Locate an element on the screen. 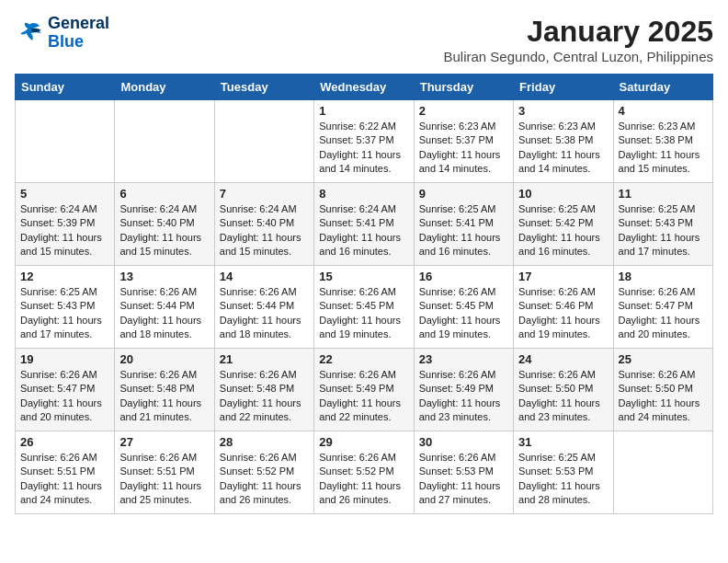 The height and width of the screenshot is (563, 728). day-info: Sunrise: 6:25 AM Sunset: 5:41 PM Dayligh… is located at coordinates (463, 231).